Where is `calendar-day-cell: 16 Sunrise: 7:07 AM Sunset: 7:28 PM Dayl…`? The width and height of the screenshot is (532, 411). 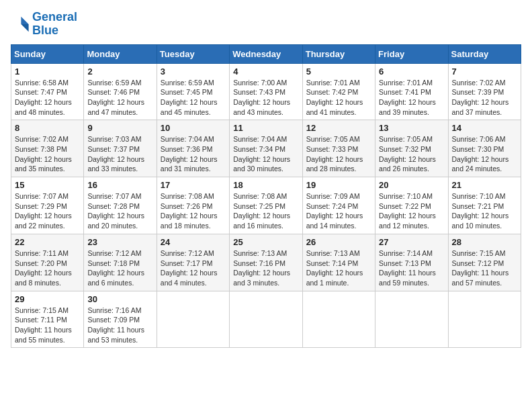
calendar-day-cell: 16 Sunrise: 7:07 AM Sunset: 7:28 PM Dayl… is located at coordinates (120, 205).